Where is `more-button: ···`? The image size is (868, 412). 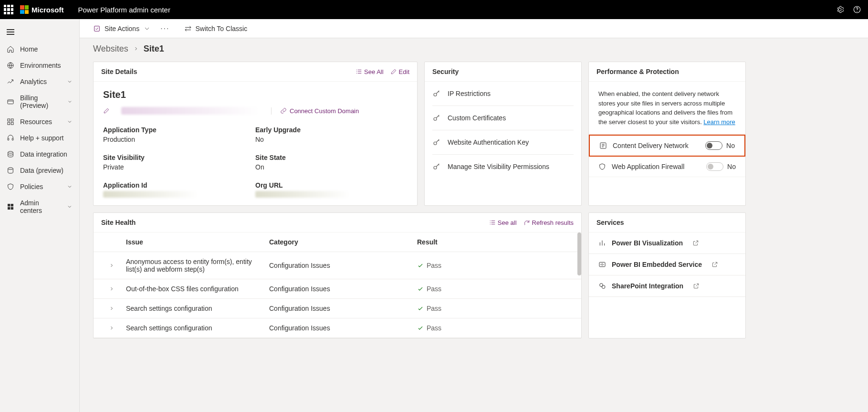
more-button: ··· is located at coordinates (165, 29).